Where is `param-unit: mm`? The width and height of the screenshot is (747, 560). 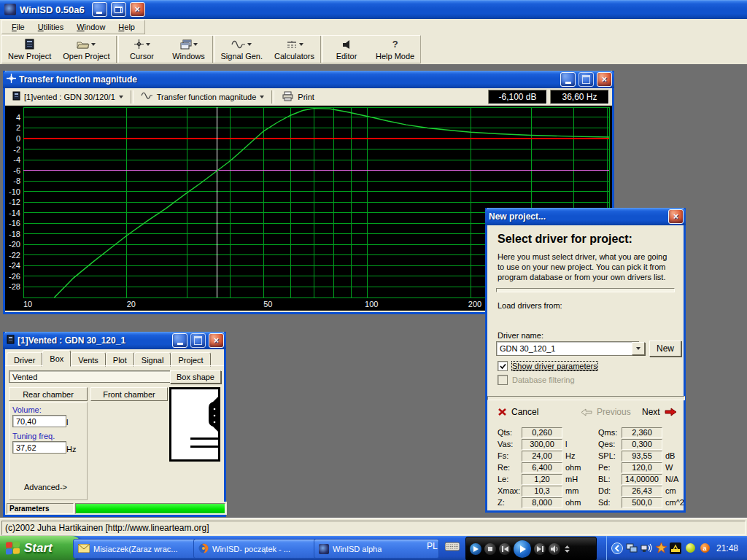 param-unit: mm is located at coordinates (572, 491).